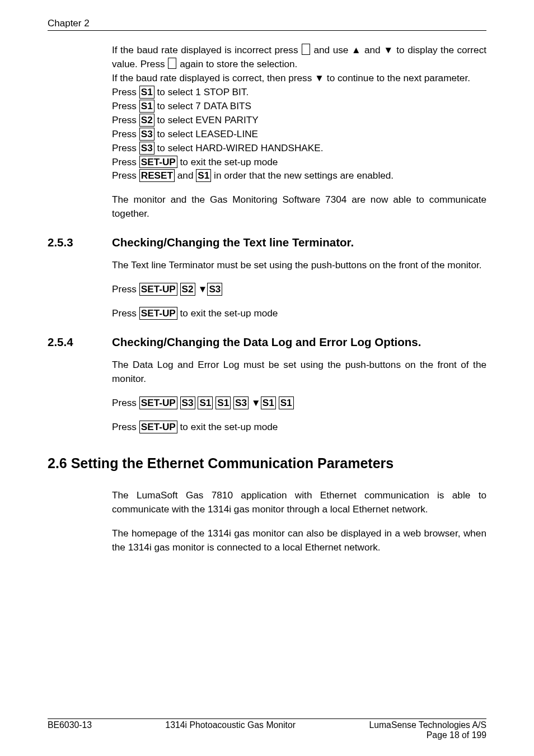 This screenshot has width=534, height=756. I want to click on text: to select EVEN PARITY, so click(207, 120).